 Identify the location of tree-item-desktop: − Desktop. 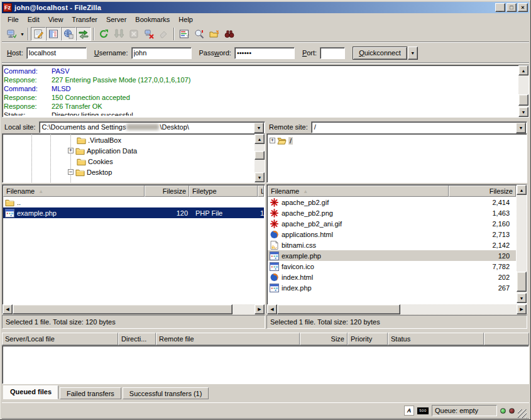
(90, 172).